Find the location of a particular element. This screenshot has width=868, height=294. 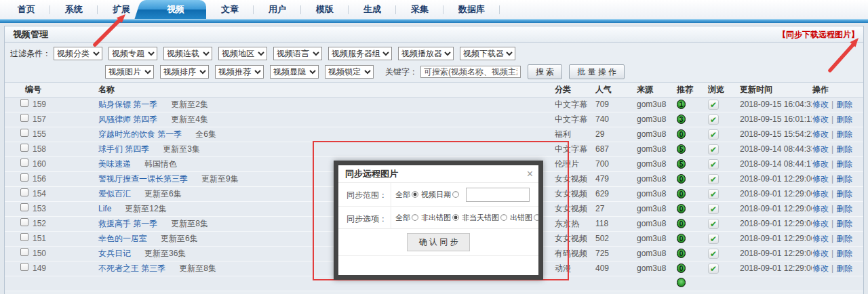

video-title-link: 爱似百汇 is located at coordinates (115, 194).